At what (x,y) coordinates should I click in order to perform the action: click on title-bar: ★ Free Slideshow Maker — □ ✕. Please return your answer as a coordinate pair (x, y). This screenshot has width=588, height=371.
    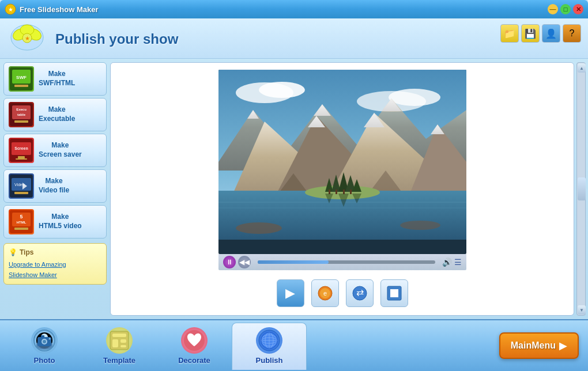
    Looking at the image, I should click on (294, 9).